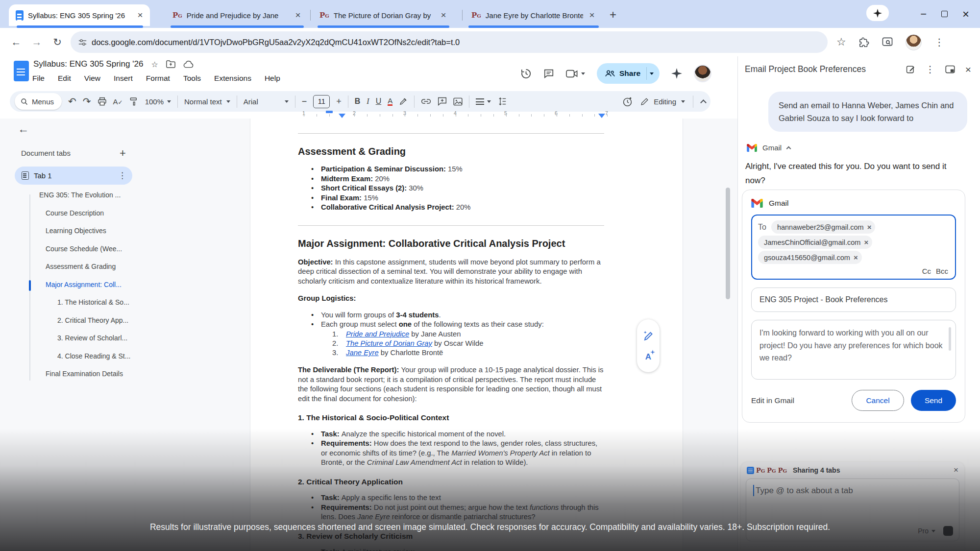  What do you see at coordinates (854, 247) in the screenshot?
I see `to-field: To hannaweber25@gmail.com × JamesChinOff…` at bounding box center [854, 247].